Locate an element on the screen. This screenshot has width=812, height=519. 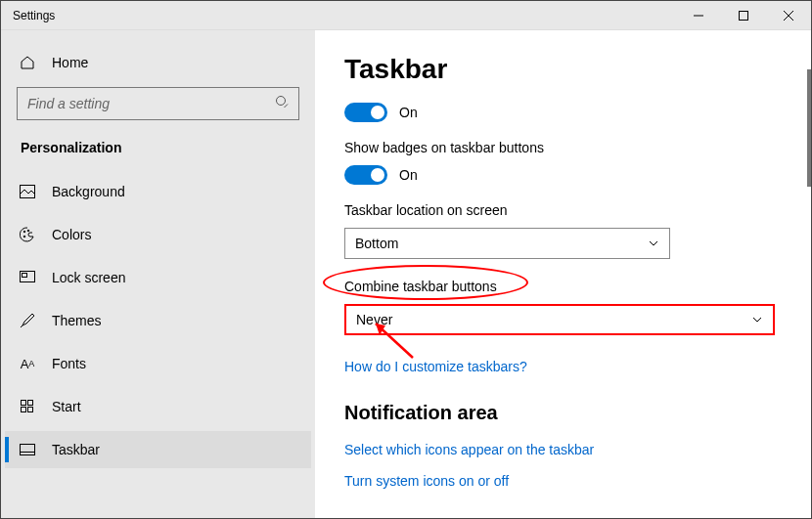
grid-icon is located at coordinates (27, 407).